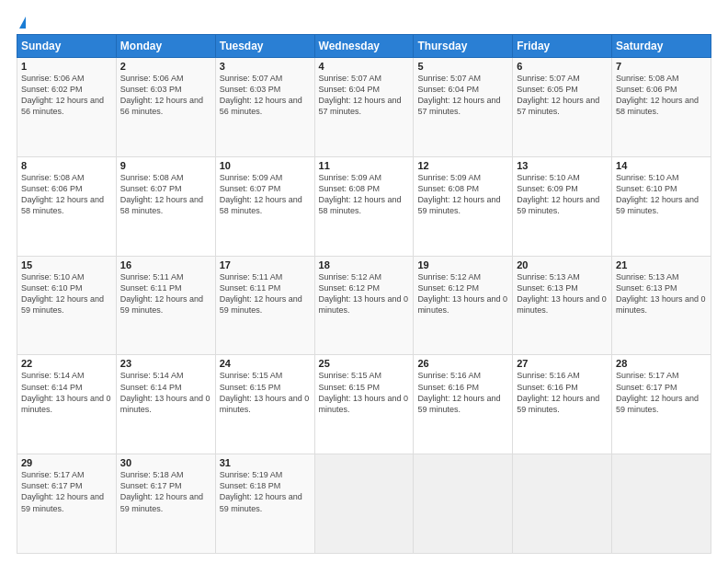  I want to click on calendar-cell: 22Sunrise: 5:14 AMSunset: 6:14 PMDayligh…, so click(67, 405).